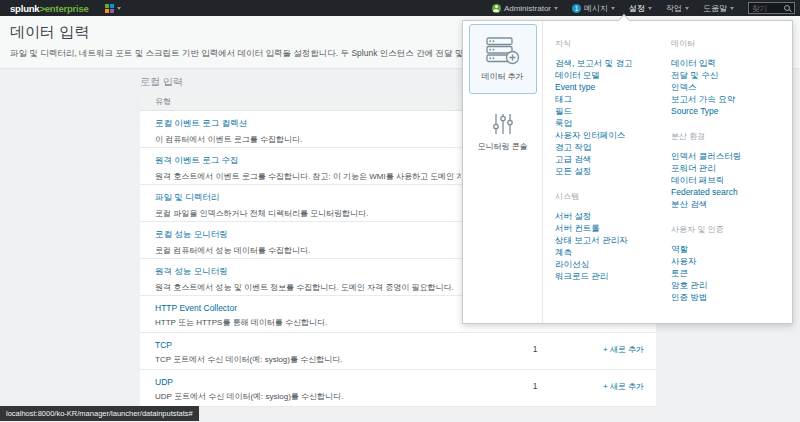  I want to click on search-input, so click(766, 8).